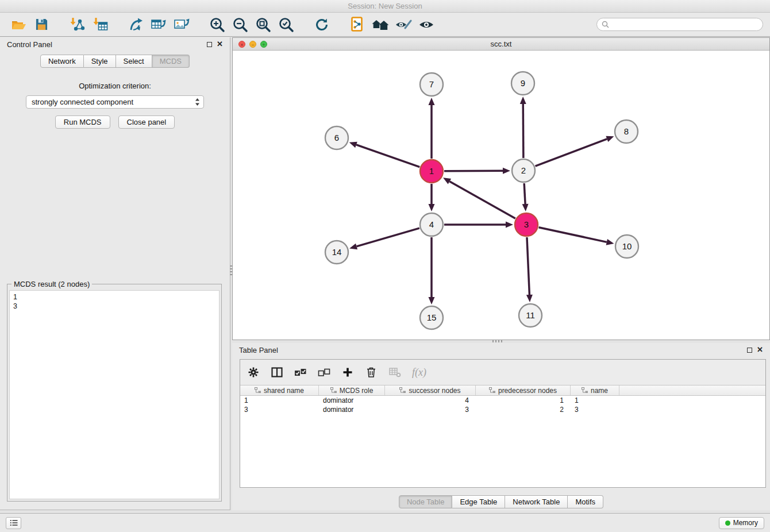 Image resolution: width=770 pixels, height=532 pixels. Describe the element at coordinates (114, 395) in the screenshot. I see `mcds-result-list: 13` at that location.